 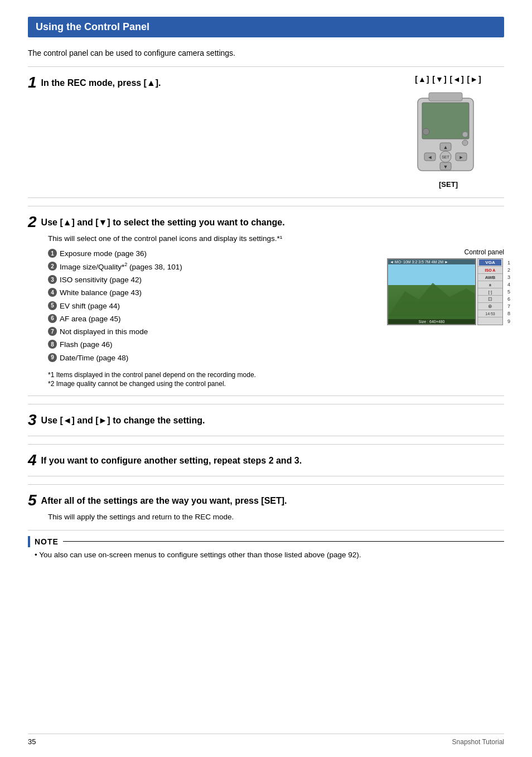 What do you see at coordinates (276, 384) in the screenshot?
I see `footnote-2: *2 Image quality cannot be changed using…` at bounding box center [276, 384].